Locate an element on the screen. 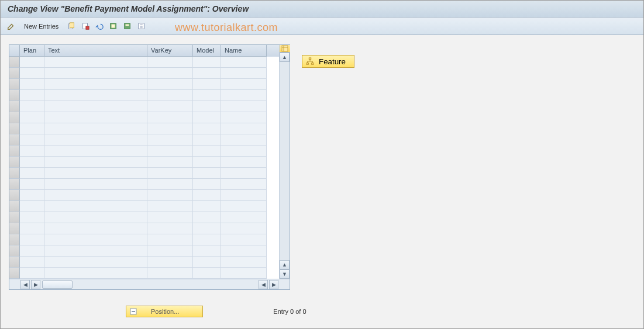  scroll-left-end-button: ◀ is located at coordinates (263, 285).